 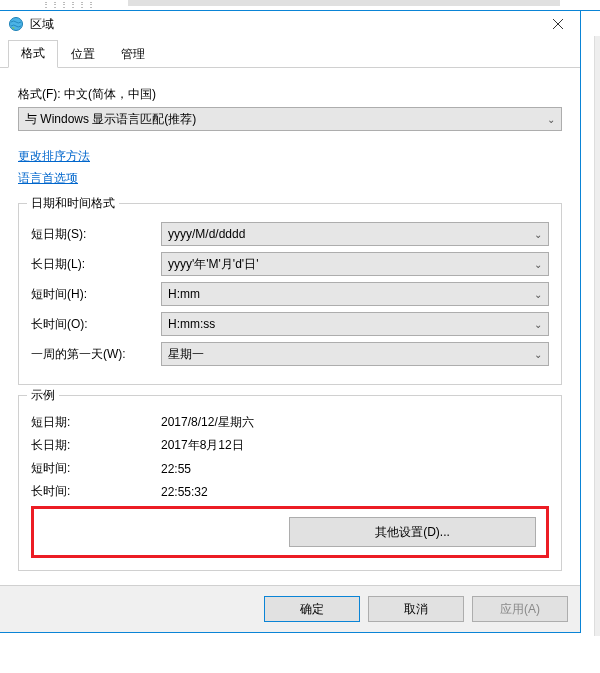 I want to click on short-date-label: 短日期(S):, so click(x=96, y=234).